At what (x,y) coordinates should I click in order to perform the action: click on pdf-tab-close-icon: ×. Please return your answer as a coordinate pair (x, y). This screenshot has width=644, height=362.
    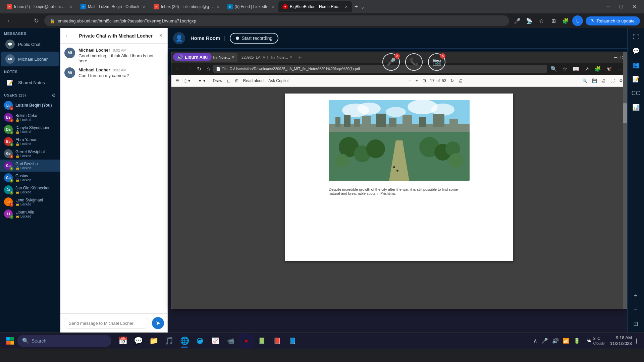
    Looking at the image, I should click on (233, 57).